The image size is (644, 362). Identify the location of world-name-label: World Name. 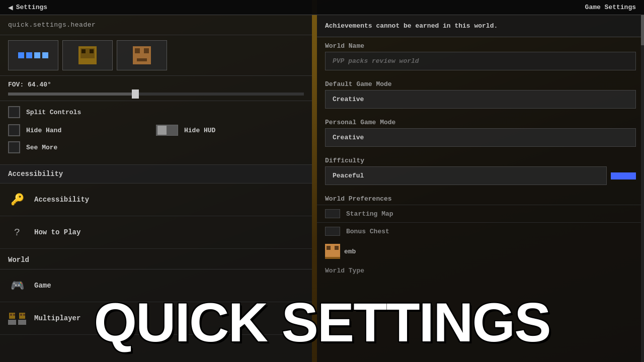
(480, 44).